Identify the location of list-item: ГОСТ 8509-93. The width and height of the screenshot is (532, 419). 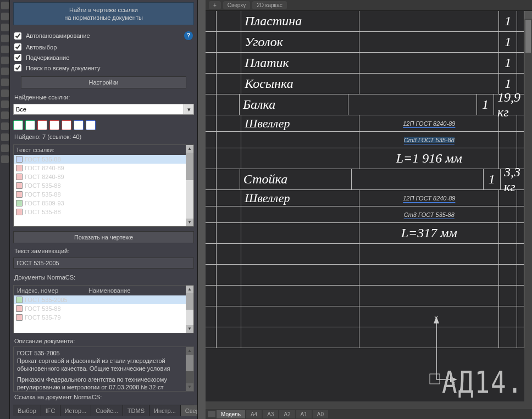
(103, 203).